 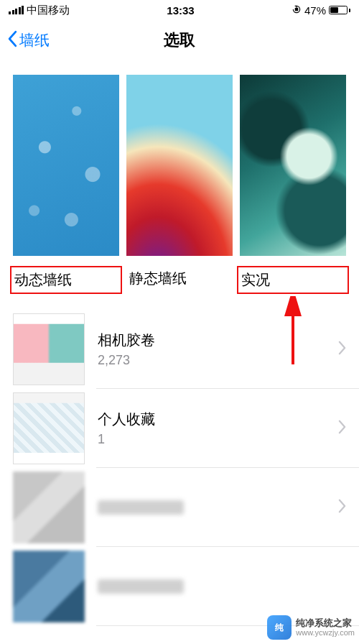 I want to click on album-text: 相机胶卷 2,273, so click(x=211, y=349).